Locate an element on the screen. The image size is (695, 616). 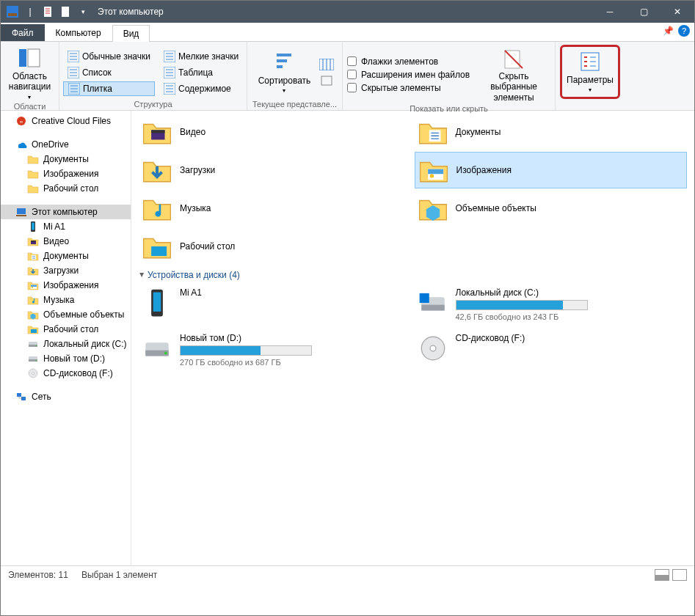
folder-tile: Рабочий стол is located at coordinates (275, 246).